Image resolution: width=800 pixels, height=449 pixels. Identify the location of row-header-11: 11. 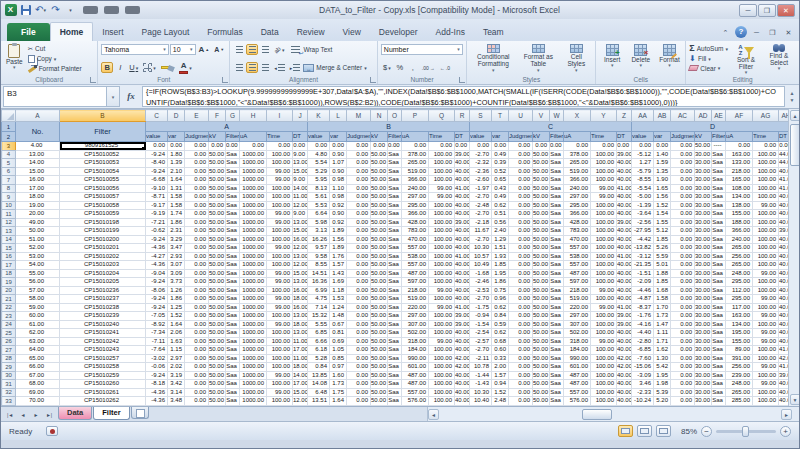
(9, 214).